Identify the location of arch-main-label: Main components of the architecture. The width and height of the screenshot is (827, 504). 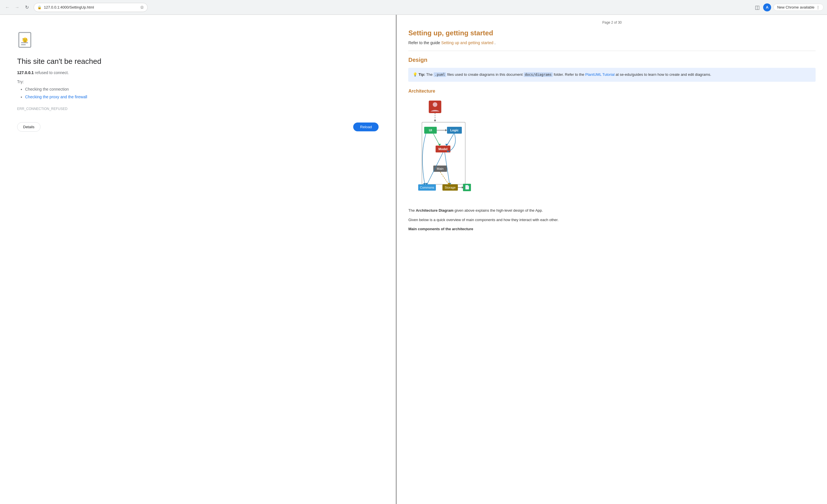
(612, 229).